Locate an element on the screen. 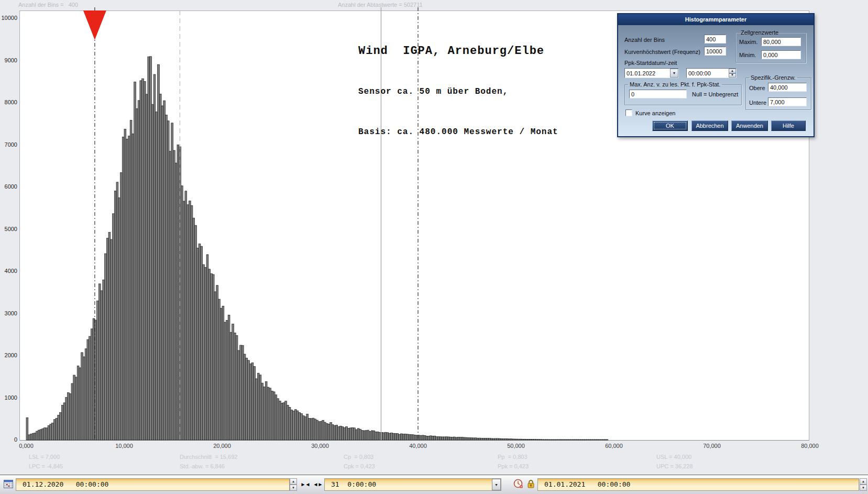  zoom-in-range-icon: ►◄ is located at coordinates (305, 485).